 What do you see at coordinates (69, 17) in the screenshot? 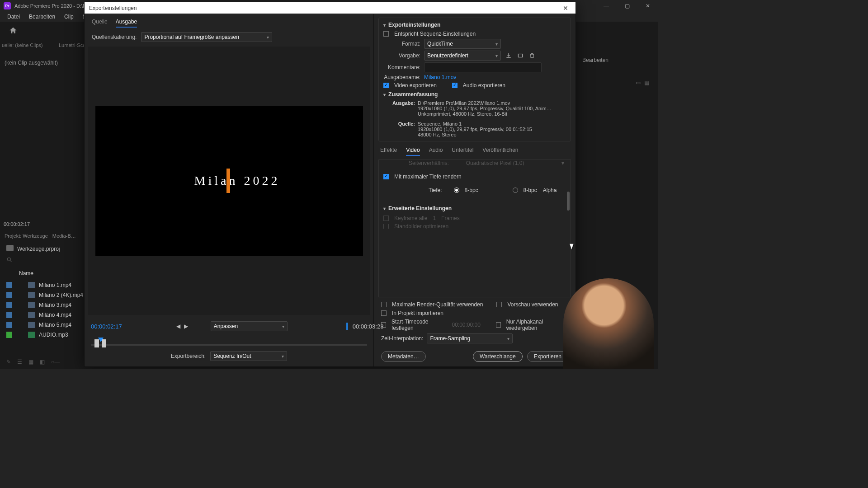
I see `menu-clip: Clip` at bounding box center [69, 17].